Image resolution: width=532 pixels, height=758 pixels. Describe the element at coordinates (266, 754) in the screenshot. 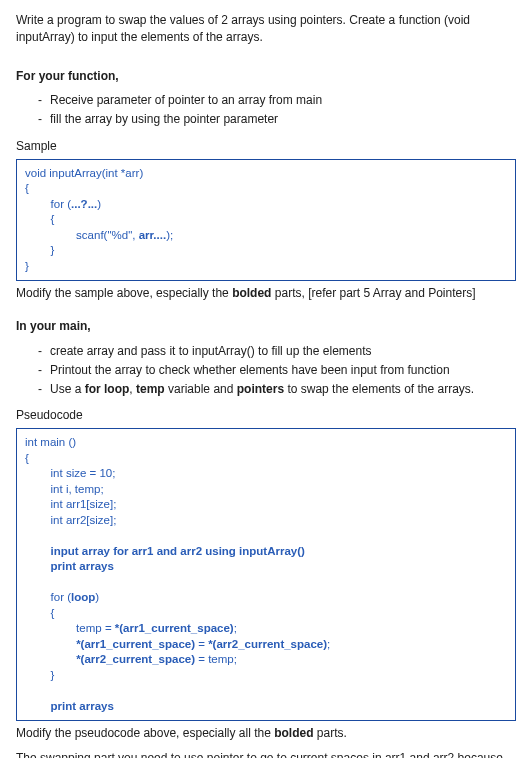

I see `final-paragraph: The swapping part you need to use pointe…` at that location.